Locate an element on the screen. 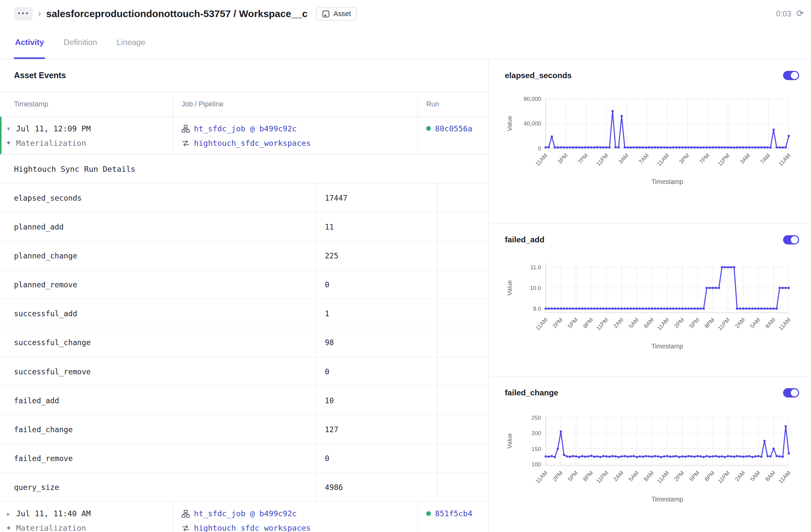 This screenshot has width=811, height=532. detail-value: 10 is located at coordinates (376, 401).